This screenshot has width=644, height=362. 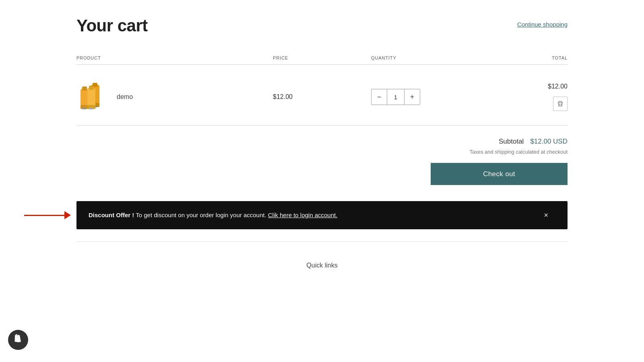 What do you see at coordinates (322, 261) in the screenshot?
I see `quick-links-section: Quick links` at bounding box center [322, 261].